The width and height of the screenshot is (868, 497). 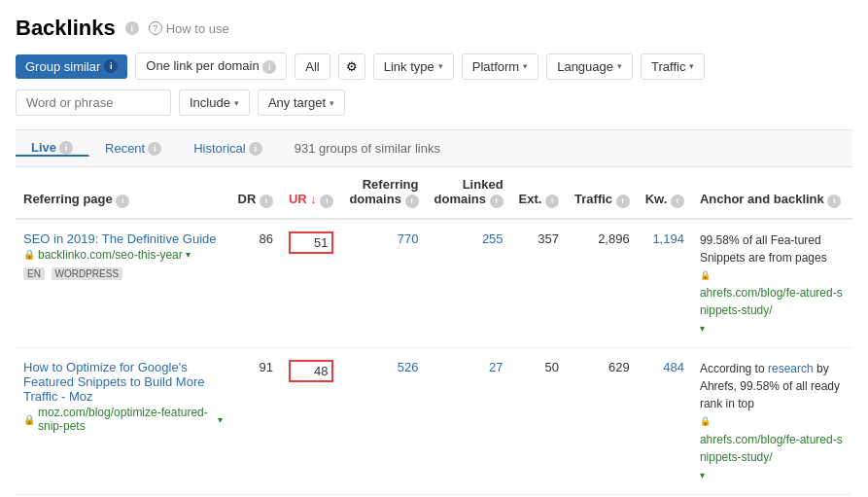 What do you see at coordinates (383, 422) in the screenshot?
I see `referring-domains-cell-2: 526` at bounding box center [383, 422].